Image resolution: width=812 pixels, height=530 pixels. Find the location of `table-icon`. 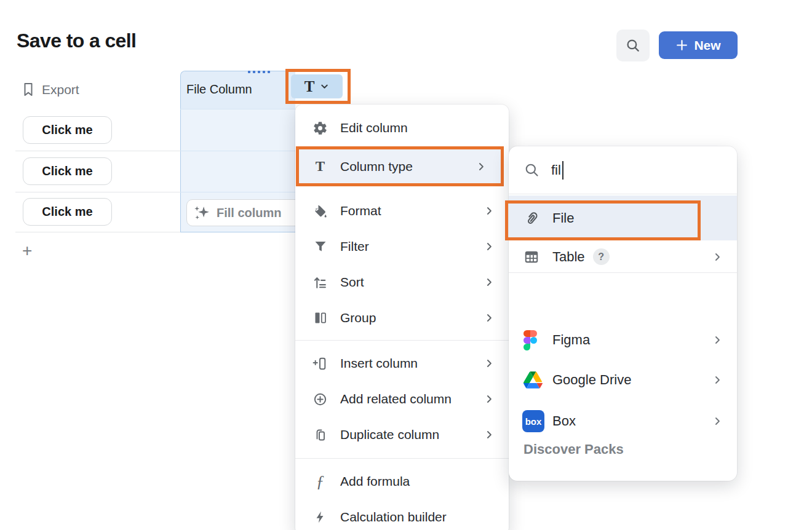

table-icon is located at coordinates (535, 257).